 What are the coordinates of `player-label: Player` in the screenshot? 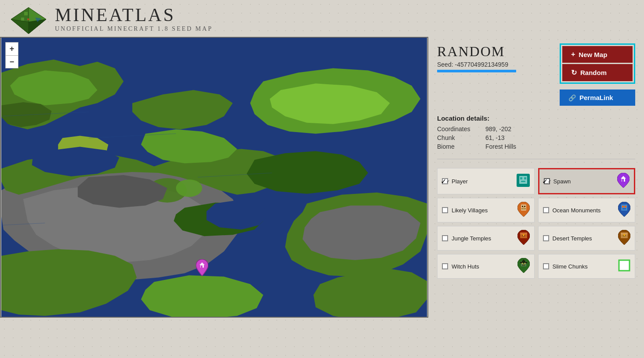 It's located at (482, 182).